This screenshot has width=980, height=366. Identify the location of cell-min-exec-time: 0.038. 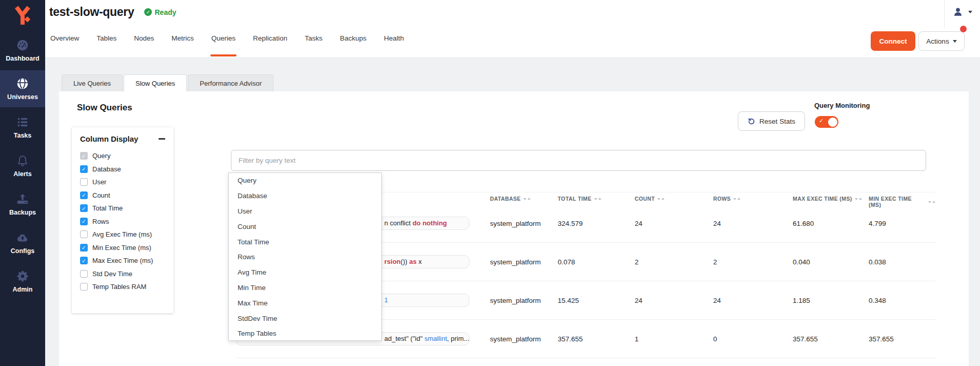
(902, 262).